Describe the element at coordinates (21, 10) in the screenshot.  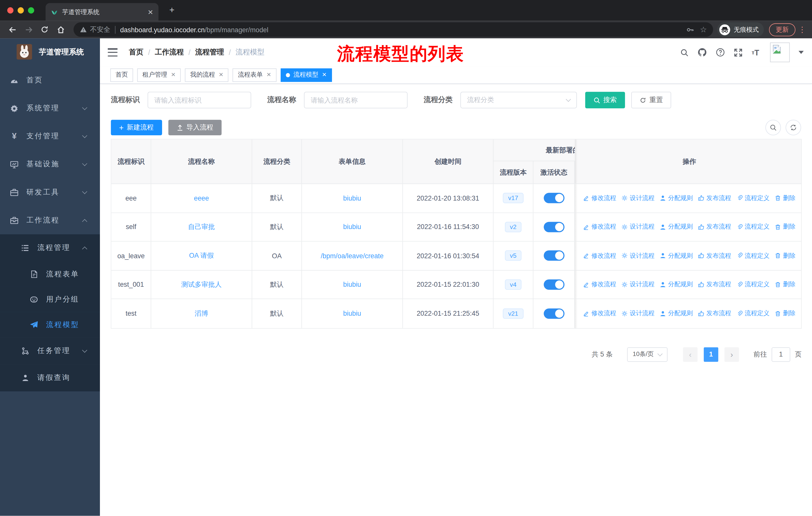
I see `window-minimize-button` at that location.